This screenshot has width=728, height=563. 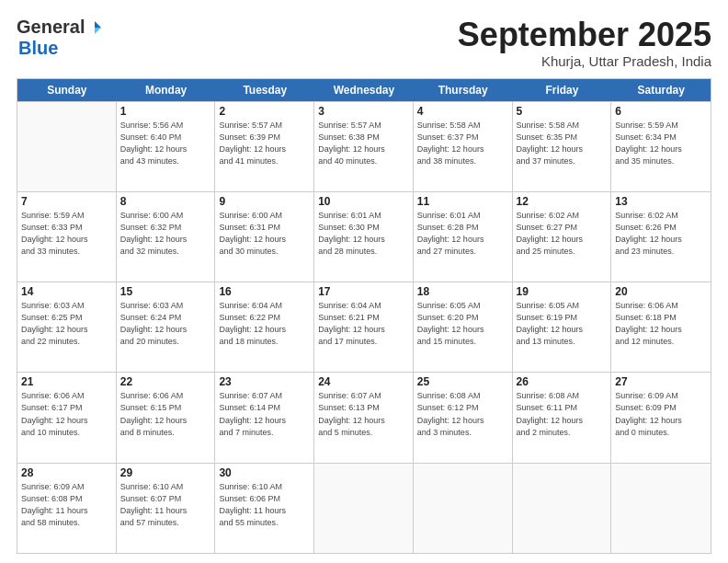 What do you see at coordinates (463, 418) in the screenshot?
I see `calendar-cell: 25Sunrise: 6:08 AM Sunset: 6:12 PM Dayli…` at bounding box center [463, 418].